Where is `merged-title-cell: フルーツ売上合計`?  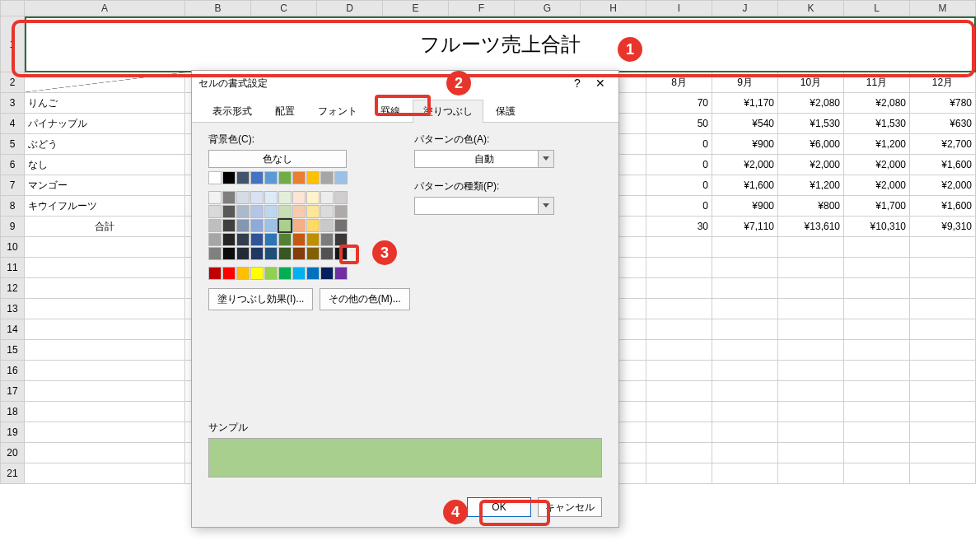 merged-title-cell: フルーツ売上合計 is located at coordinates (501, 44).